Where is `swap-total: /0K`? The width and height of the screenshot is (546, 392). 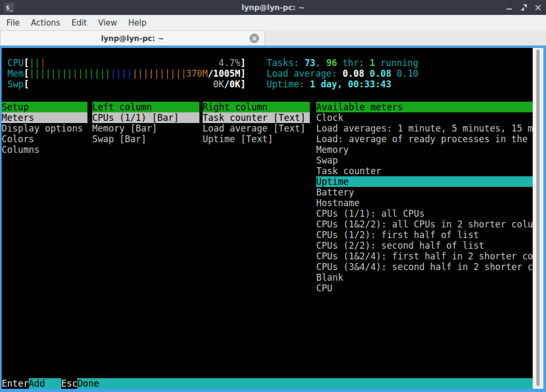 swap-total: /0K is located at coordinates (232, 84).